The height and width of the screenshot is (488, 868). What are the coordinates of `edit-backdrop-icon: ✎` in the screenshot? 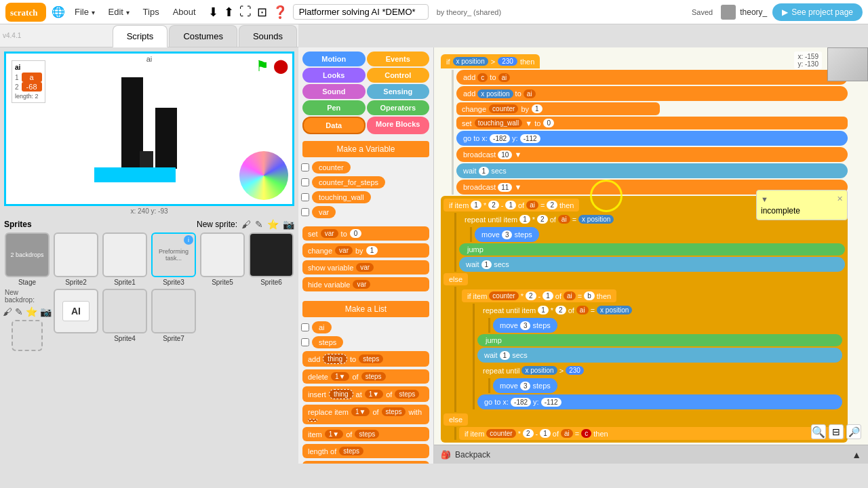 It's located at (19, 312).